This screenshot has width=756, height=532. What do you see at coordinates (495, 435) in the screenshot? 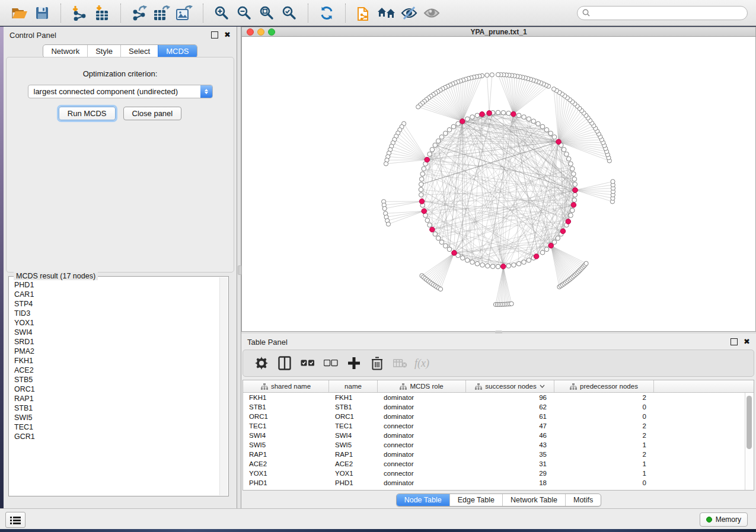
I see `table-row: SWI4SWI4dominator462` at bounding box center [495, 435].